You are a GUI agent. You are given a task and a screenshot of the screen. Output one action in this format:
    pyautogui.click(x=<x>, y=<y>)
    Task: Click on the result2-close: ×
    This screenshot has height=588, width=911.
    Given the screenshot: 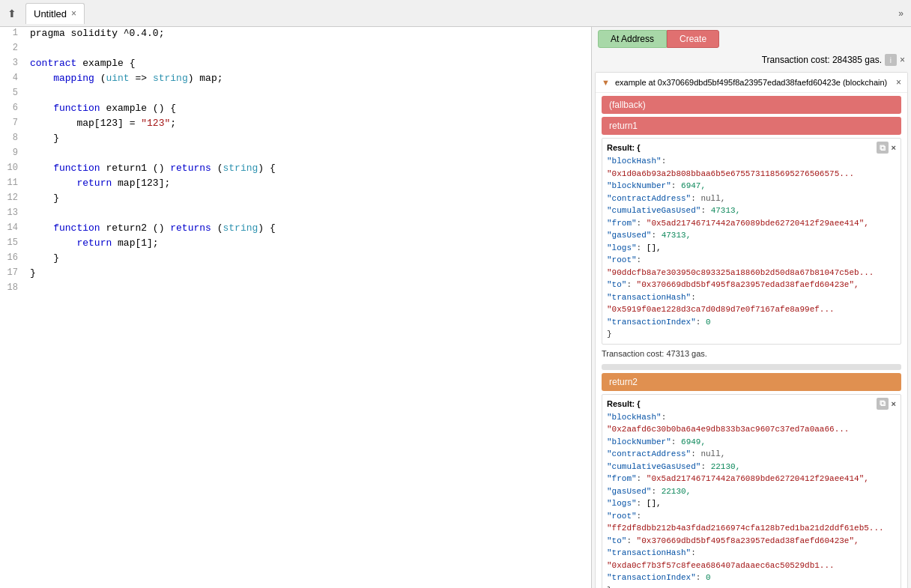 What is the action you would take?
    pyautogui.click(x=894, y=404)
    